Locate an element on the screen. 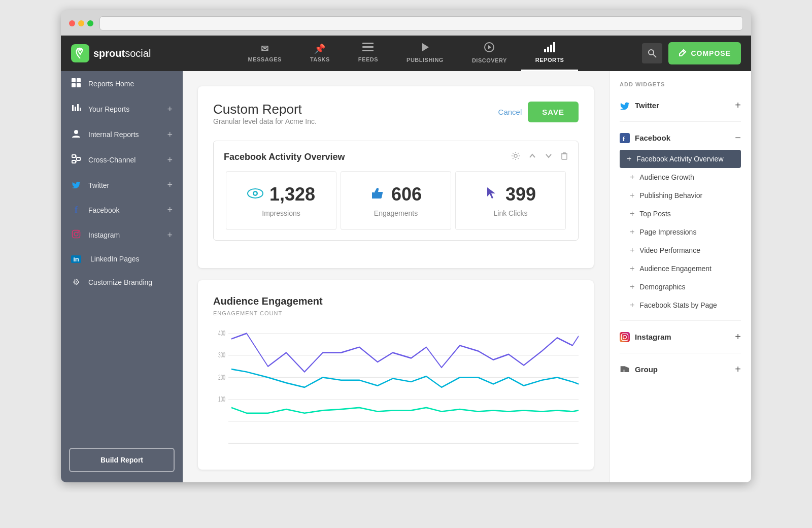 This screenshot has width=812, height=528. widget-delete-button is located at coordinates (564, 157).